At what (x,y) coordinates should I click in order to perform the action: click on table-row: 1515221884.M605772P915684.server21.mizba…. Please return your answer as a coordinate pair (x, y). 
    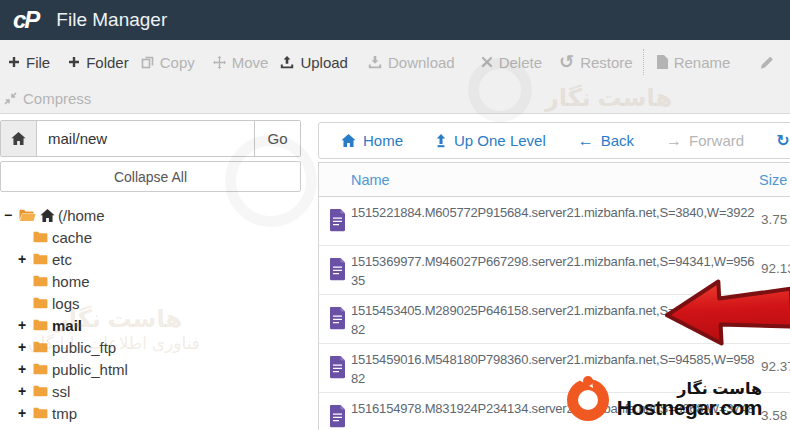
    Looking at the image, I should click on (554, 222).